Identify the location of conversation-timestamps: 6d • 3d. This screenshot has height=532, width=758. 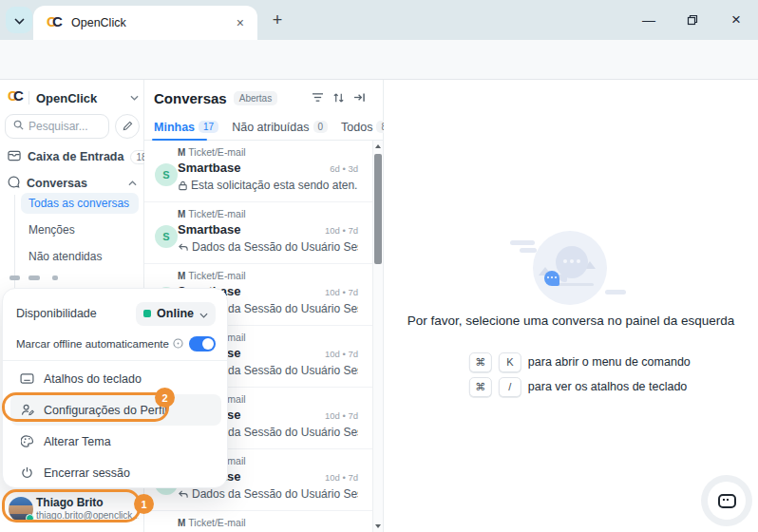
(344, 169).